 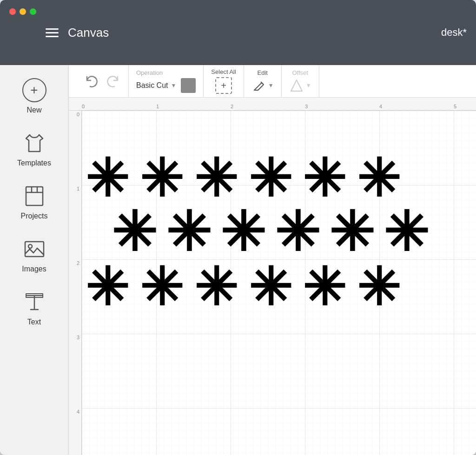 I want to click on ruler-mark-2: 2, so click(x=232, y=106).